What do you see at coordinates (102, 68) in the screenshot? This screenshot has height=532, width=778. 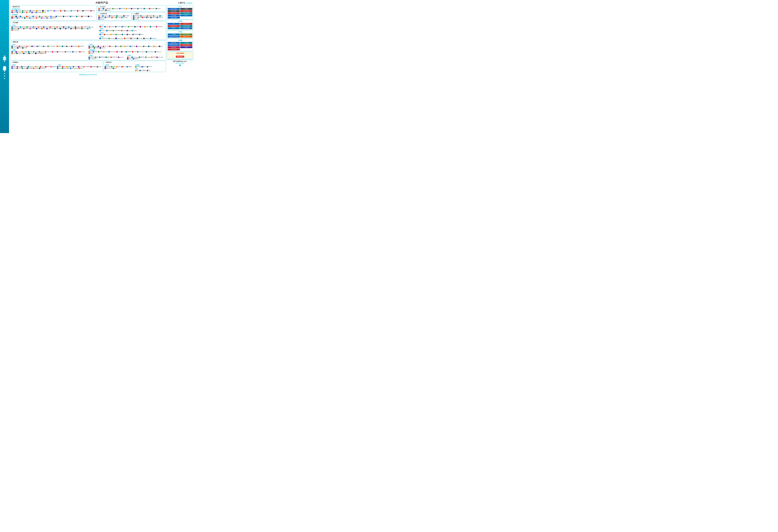 I see `content-area: ● 综合类工具 -多功能综合平台 夸克 腾讯文档 有道云笔记 百度文库 苏打办公…` at bounding box center [102, 68].